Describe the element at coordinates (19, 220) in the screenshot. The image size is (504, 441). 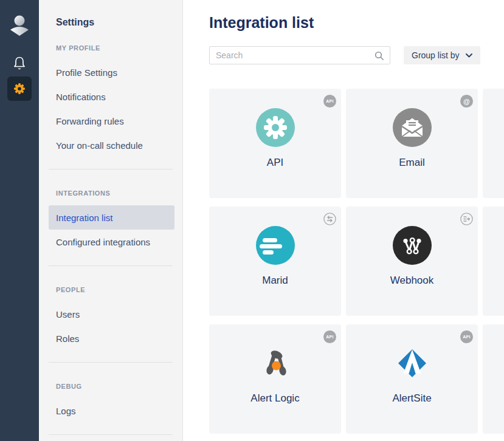
I see `app-rail` at that location.